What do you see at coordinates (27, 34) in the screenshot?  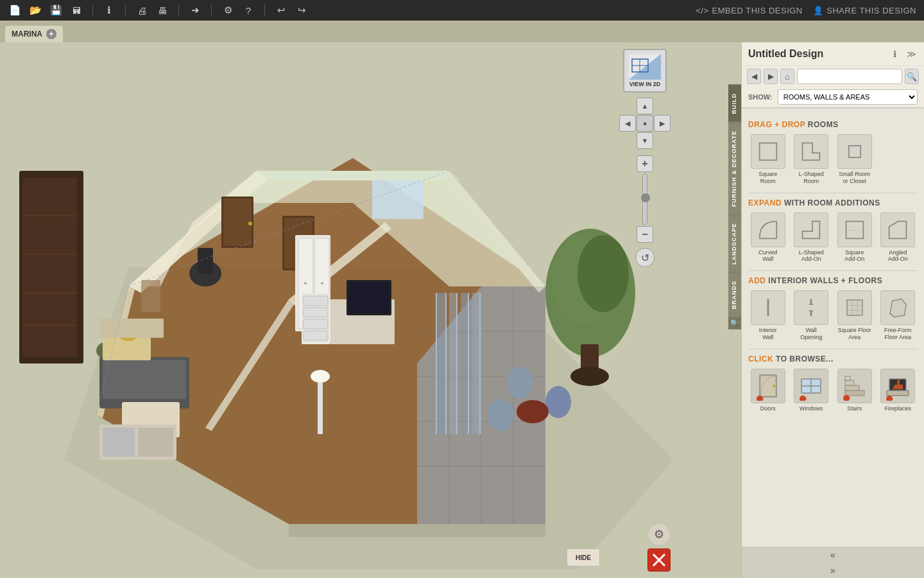 I see `tab-name: MARINA` at bounding box center [27, 34].